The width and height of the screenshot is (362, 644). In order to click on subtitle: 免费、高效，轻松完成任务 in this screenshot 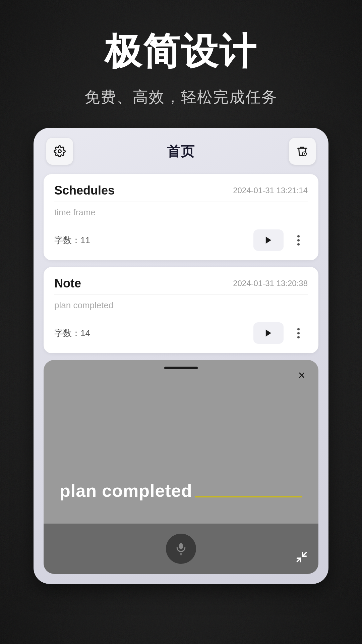, I will do `click(181, 97)`.